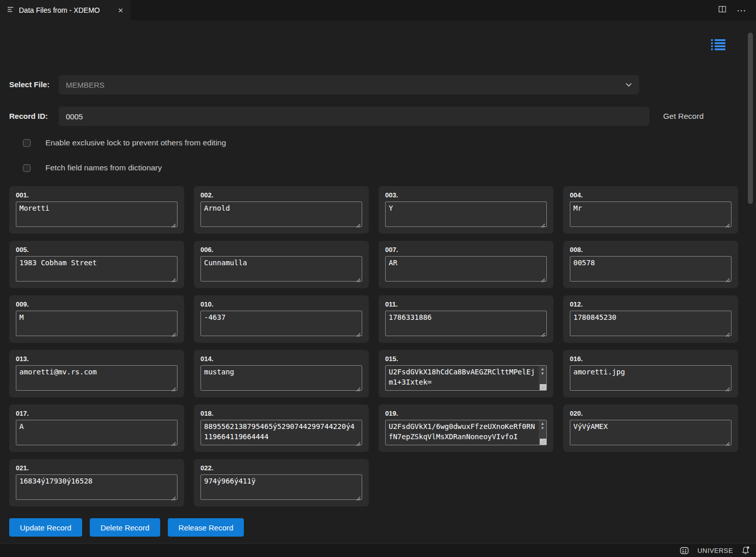  What do you see at coordinates (97, 304) in the screenshot?
I see `field-number: 009.` at bounding box center [97, 304].